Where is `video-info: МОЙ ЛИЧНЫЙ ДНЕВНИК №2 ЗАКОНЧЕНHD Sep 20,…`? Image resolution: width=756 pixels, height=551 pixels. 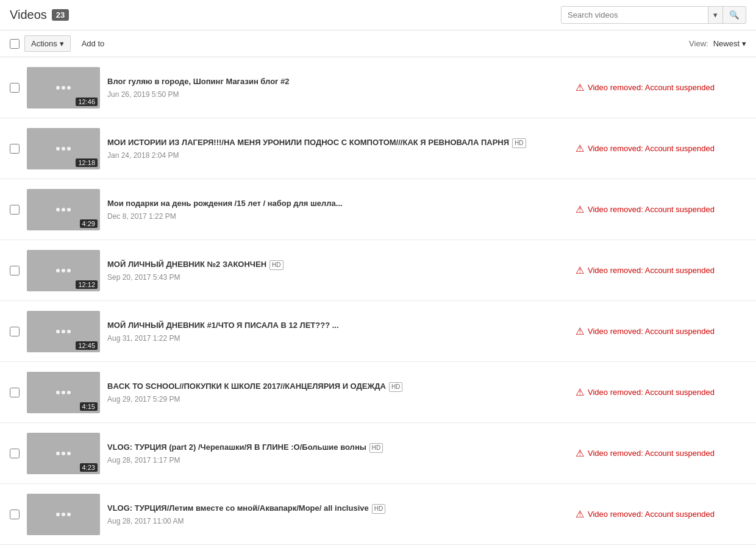 video-info: МОЙ ЛИЧНЫЙ ДНЕВНИК №2 ЗАКОНЧЕНHD Sep 20,… is located at coordinates (338, 270).